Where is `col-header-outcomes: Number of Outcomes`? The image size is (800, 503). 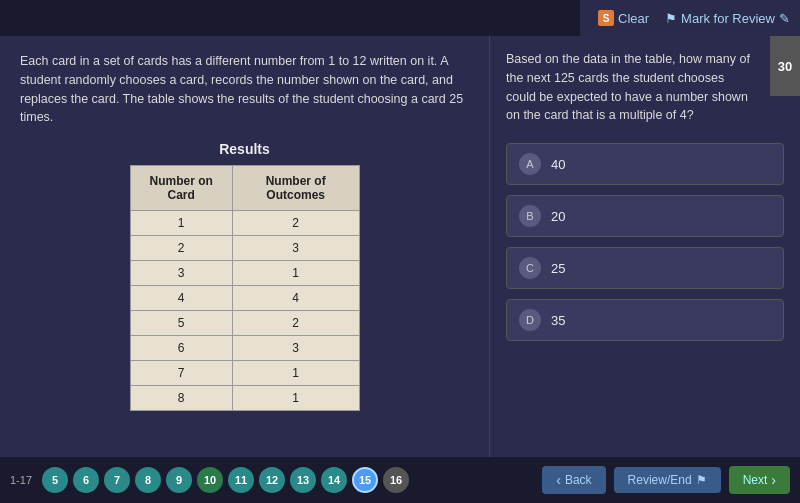
col-header-outcomes: Number of Outcomes is located at coordinates (296, 188).